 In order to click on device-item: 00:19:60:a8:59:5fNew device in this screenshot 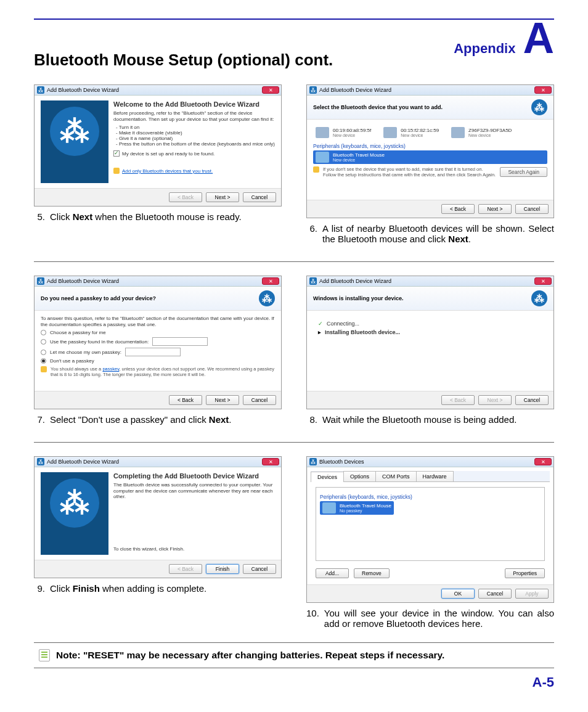, I will do `click(343, 133)`.